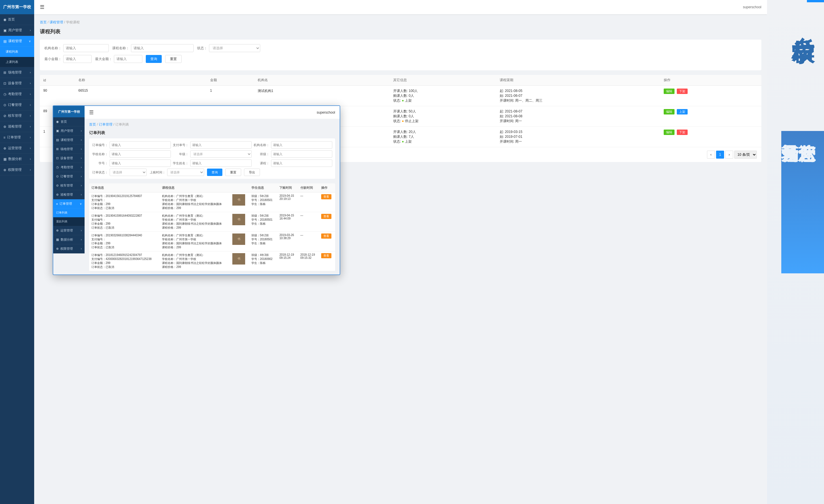 This screenshot has height=504, width=824. I want to click on student-name-input, so click(221, 163).